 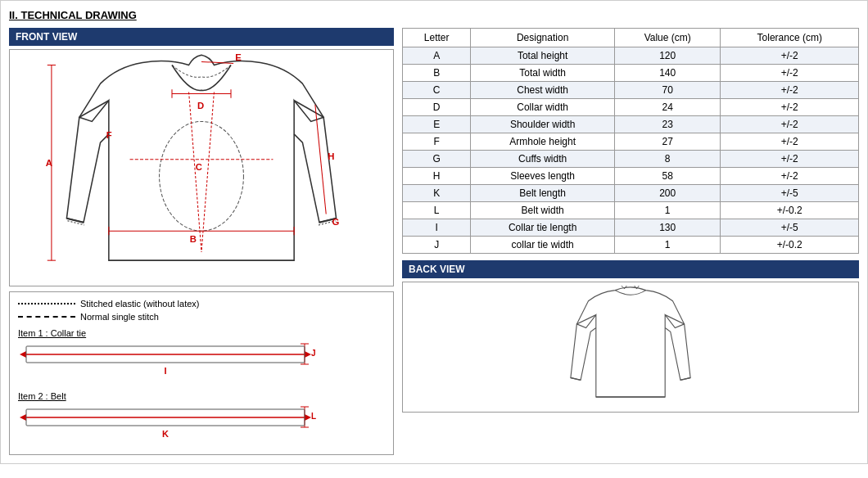 What do you see at coordinates (174, 362) in the screenshot?
I see `item1-svg: J I` at bounding box center [174, 362].